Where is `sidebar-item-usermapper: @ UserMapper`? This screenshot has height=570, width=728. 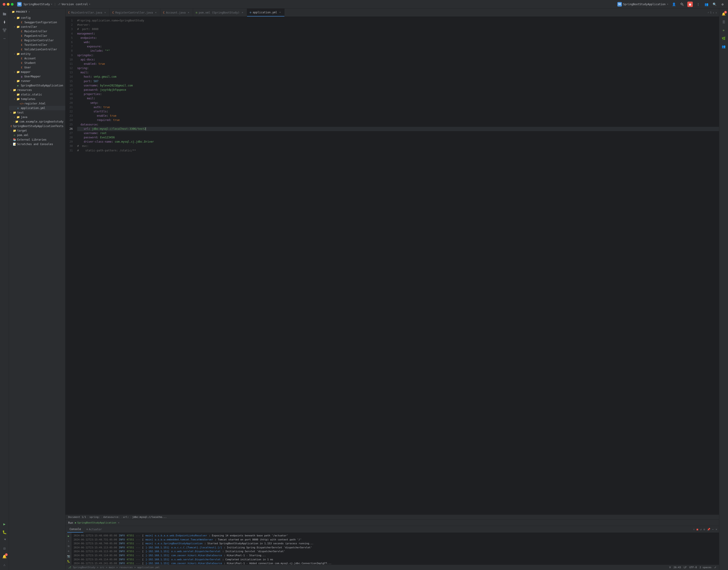
sidebar-item-usermapper: @ UserMapper is located at coordinates (37, 76).